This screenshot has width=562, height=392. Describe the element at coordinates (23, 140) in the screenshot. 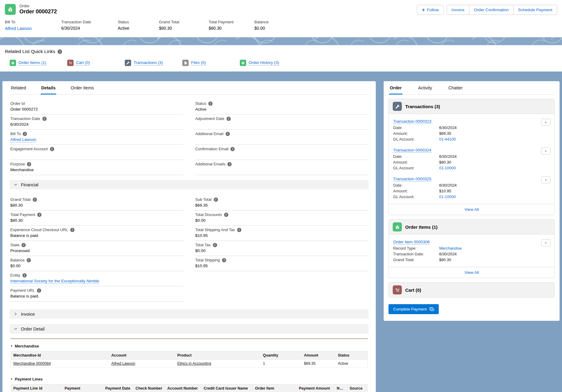

I see `field-value-link: Alfred Lawson` at that location.